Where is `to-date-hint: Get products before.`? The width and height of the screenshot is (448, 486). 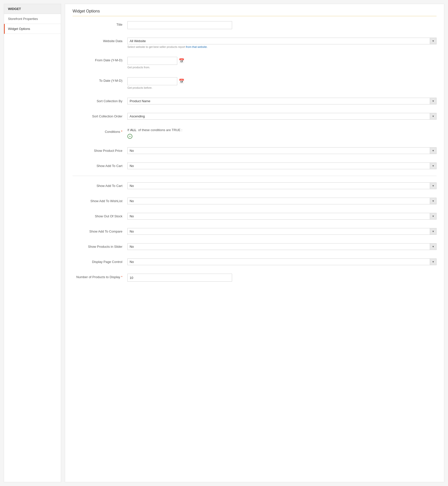 to-date-hint: Get products before. is located at coordinates (282, 88).